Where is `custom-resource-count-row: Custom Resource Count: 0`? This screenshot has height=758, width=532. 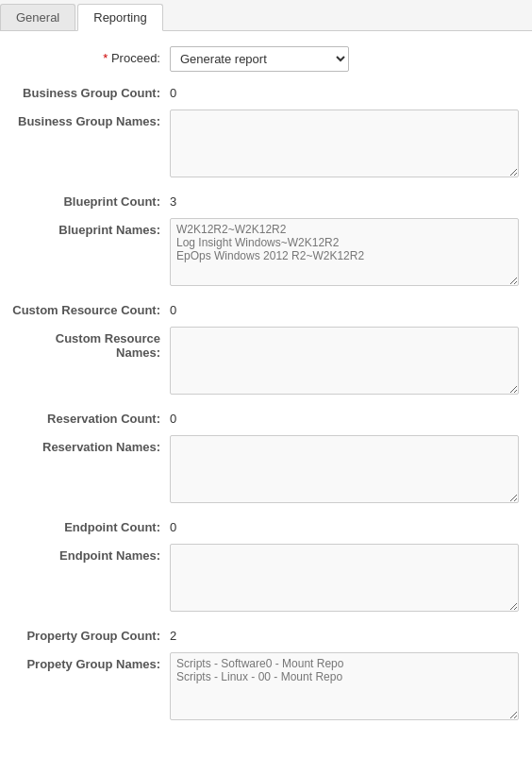
custom-resource-count-row: Custom Resource Count: 0 is located at coordinates (266, 308).